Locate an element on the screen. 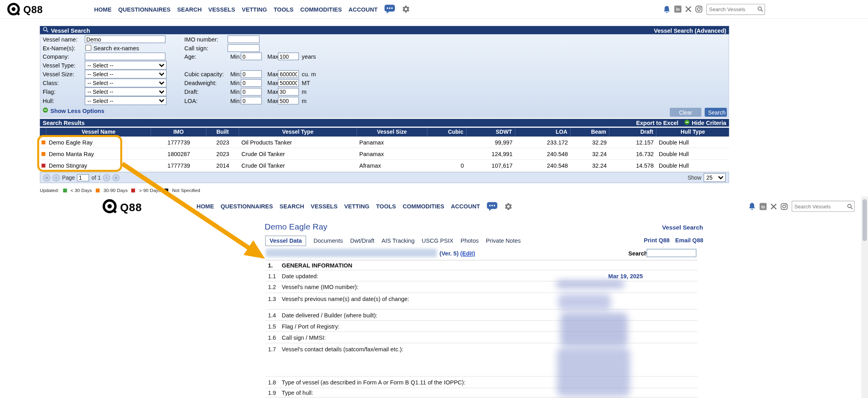 The width and height of the screenshot is (868, 398). detail-search-input is located at coordinates (671, 253).